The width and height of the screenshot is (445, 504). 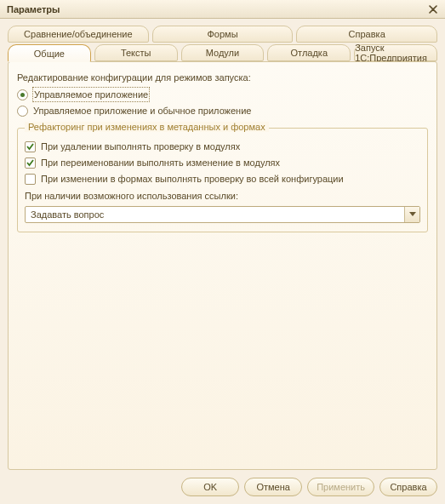 What do you see at coordinates (223, 215) in the screenshot?
I see `on-ref-usage-select: Задавать вопрос` at bounding box center [223, 215].